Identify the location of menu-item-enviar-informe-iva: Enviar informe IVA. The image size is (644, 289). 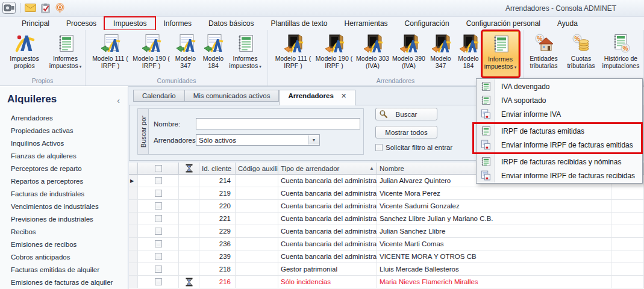
(559, 114).